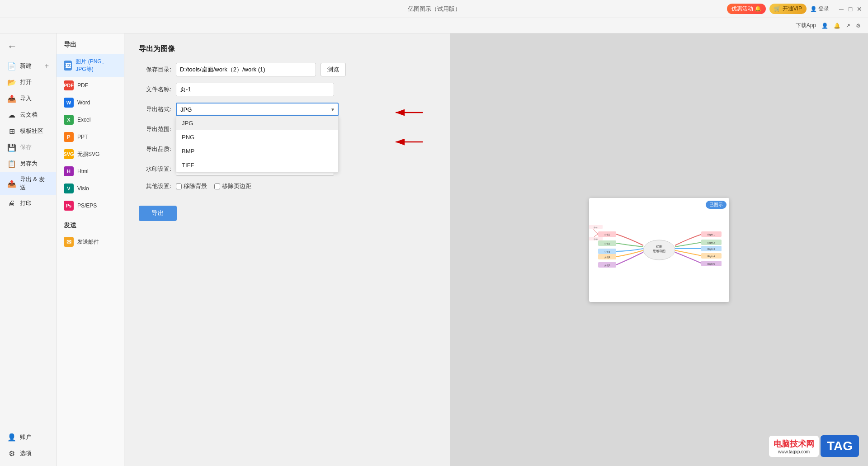 The width and height of the screenshot is (868, 466). What do you see at coordinates (12, 99) in the screenshot?
I see `import-icon: 📥` at bounding box center [12, 99].